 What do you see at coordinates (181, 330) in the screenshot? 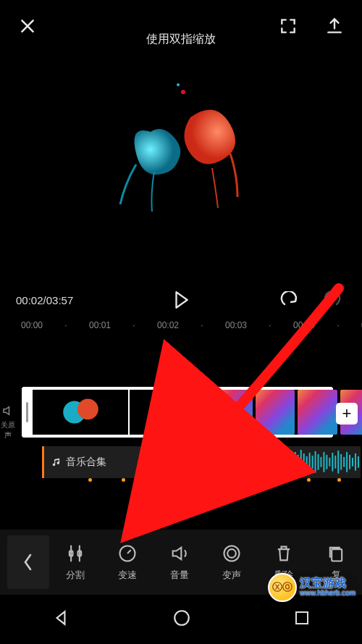
I see `time-ruler: 00:00·00:01·00:02·00:03·00:04·00:05` at bounding box center [181, 330].